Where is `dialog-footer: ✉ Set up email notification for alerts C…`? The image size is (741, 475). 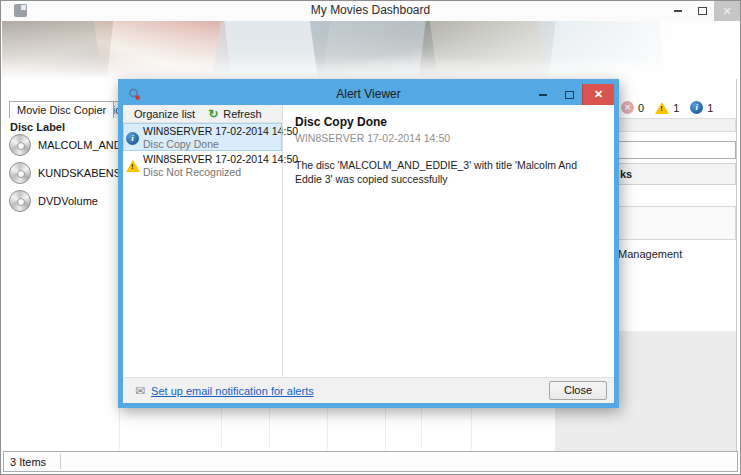 dialog-footer: ✉ Set up email notification for alerts C… is located at coordinates (368, 390).